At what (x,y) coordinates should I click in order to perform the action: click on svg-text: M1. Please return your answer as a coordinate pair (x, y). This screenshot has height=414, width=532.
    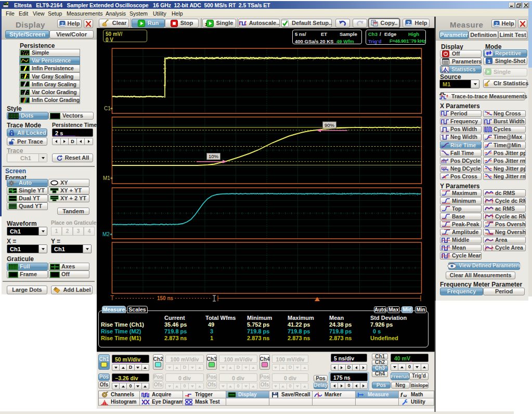
    Looking at the image, I should click on (107, 178).